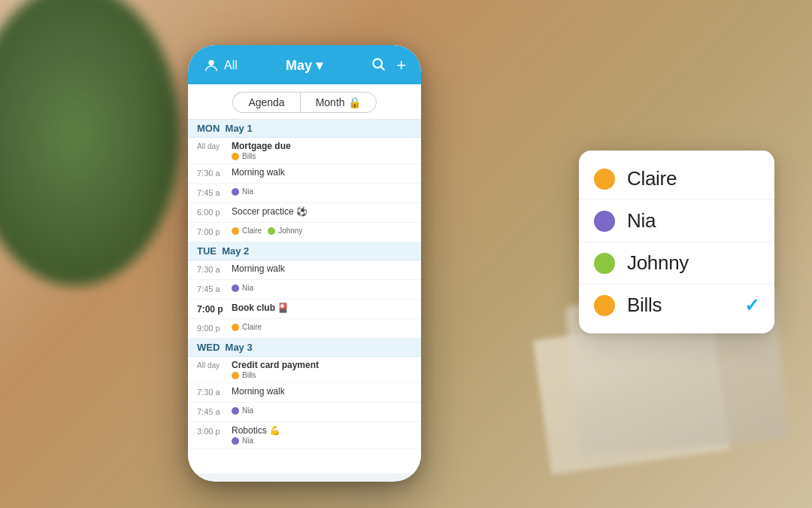 This screenshot has width=812, height=508. Describe the element at coordinates (266, 102) in the screenshot. I see `agenda-tab: Agenda` at that location.